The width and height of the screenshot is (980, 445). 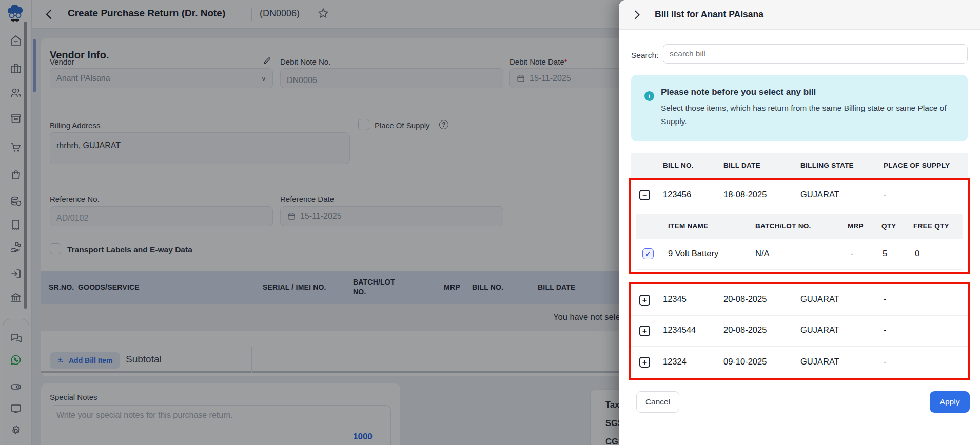 What do you see at coordinates (950, 402) in the screenshot?
I see `apply-button: Apply` at bounding box center [950, 402].